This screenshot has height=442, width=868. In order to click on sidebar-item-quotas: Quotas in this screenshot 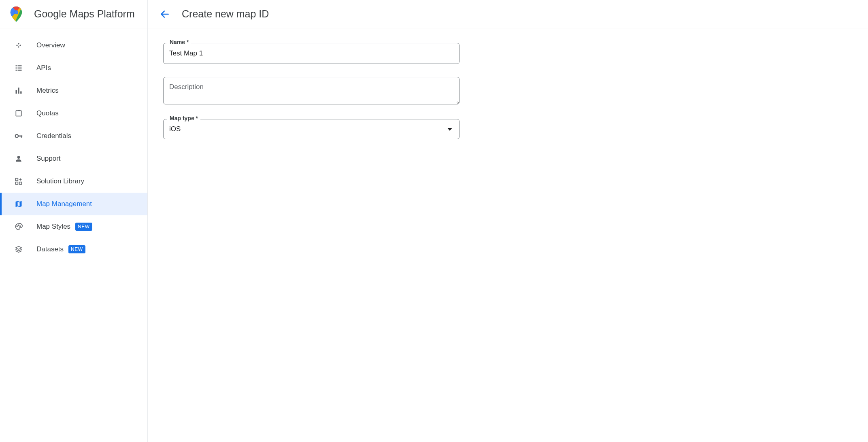, I will do `click(74, 113)`.